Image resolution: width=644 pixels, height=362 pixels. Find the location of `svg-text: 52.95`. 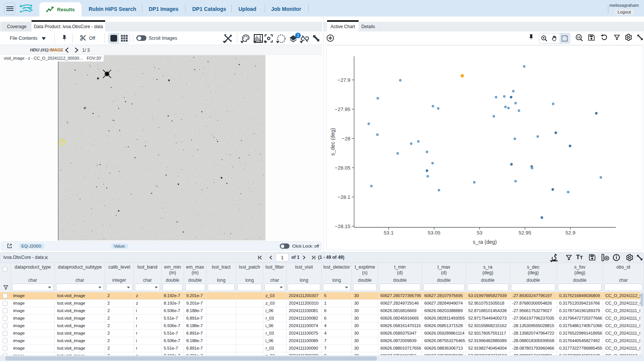

svg-text: 52.95 is located at coordinates (525, 233).